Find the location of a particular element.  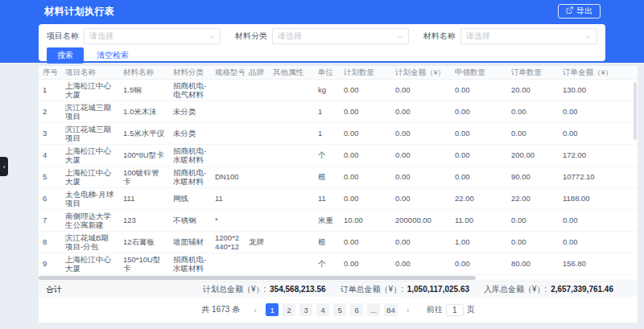

table-row: 1上海松江中心大厦1.5铜招商机电-电气材料kg0.000.000.0020.0… is located at coordinates (338, 90).